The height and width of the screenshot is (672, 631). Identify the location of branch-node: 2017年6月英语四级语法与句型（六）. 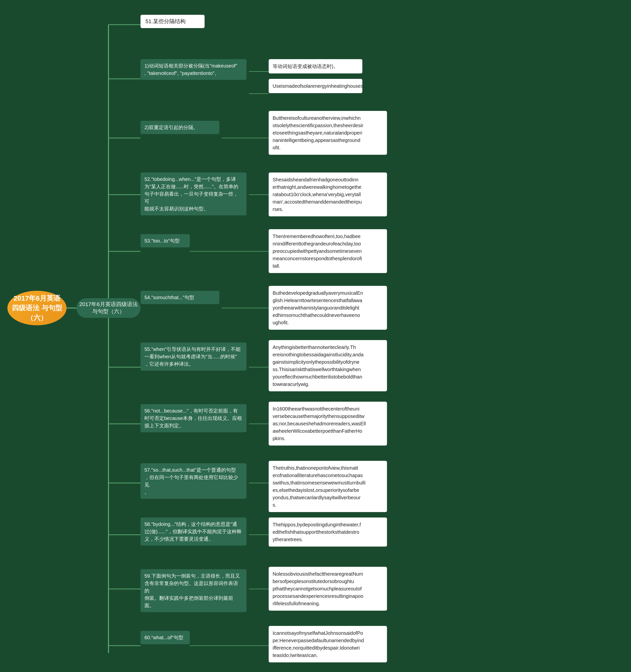
(108, 308).